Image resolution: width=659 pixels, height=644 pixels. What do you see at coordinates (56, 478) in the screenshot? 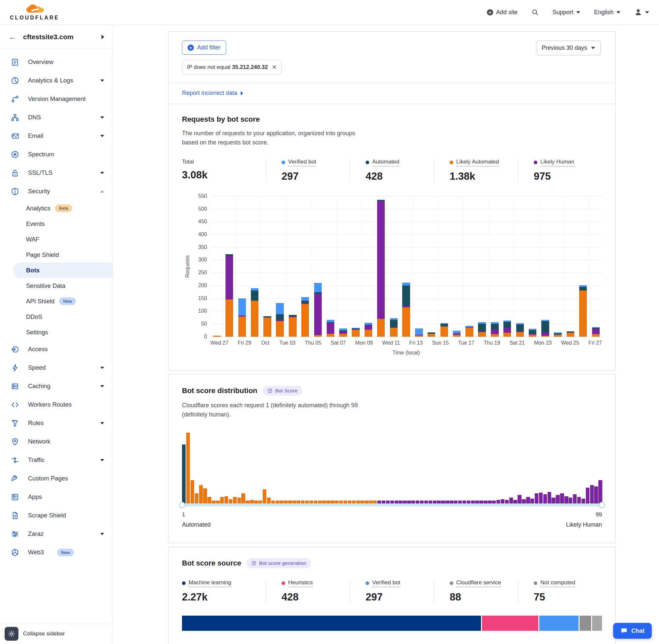
I see `sidebar-item-custom-pages: Custom Pages` at bounding box center [56, 478].